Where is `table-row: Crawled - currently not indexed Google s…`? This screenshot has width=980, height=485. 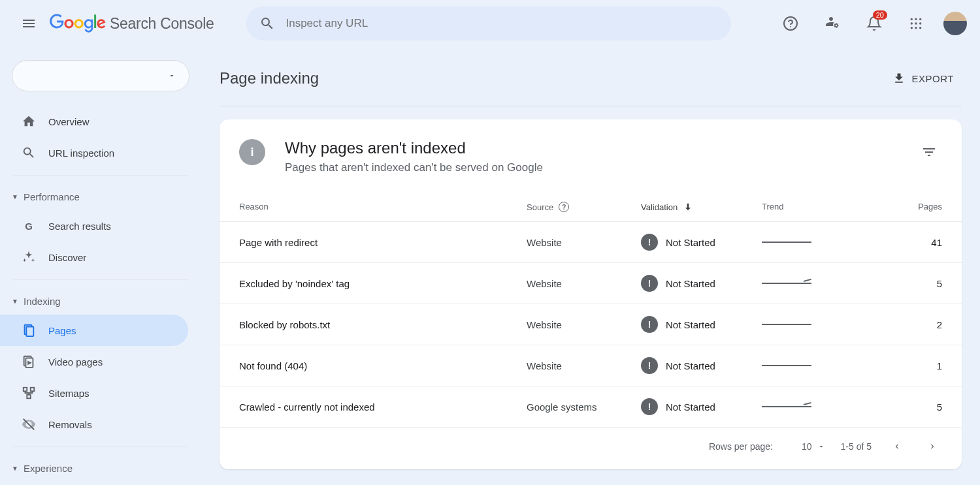
table-row: Crawled - currently not indexed Google s… is located at coordinates (591, 407).